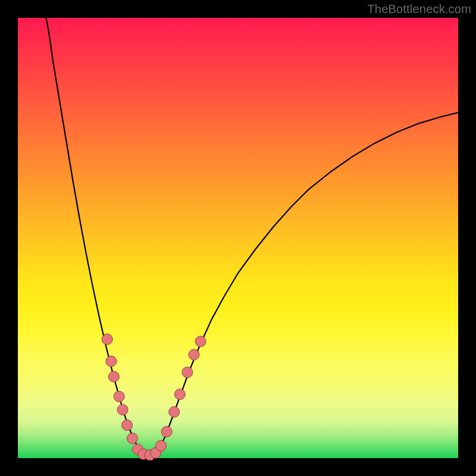 This screenshot has height=476, width=476. What do you see at coordinates (419, 10) in the screenshot?
I see `watermark-text: TheBottleneck.com` at bounding box center [419, 10].